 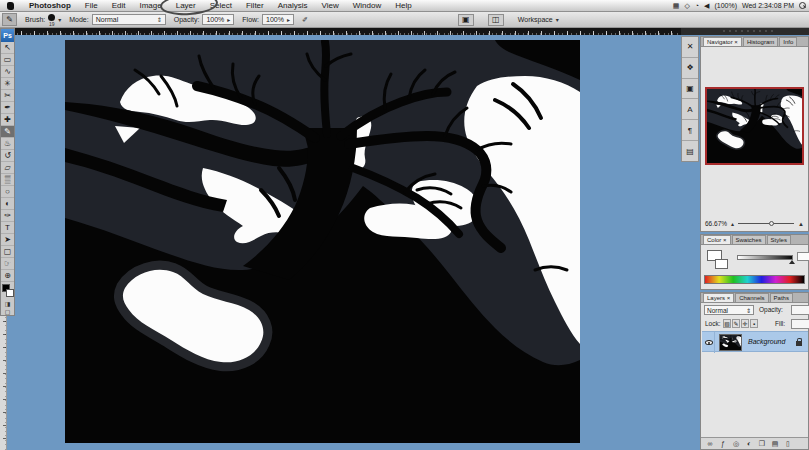 What do you see at coordinates (8, 84) in the screenshot?
I see `tool-magic-wand: ✳` at bounding box center [8, 84].